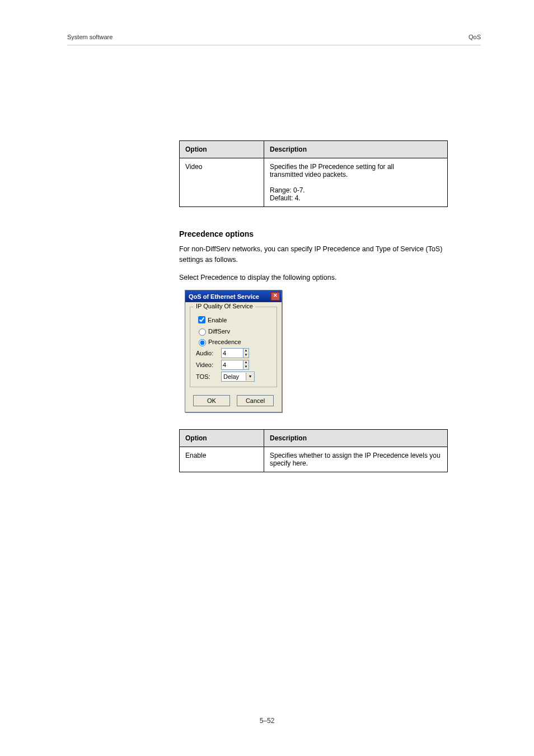 This screenshot has height=756, width=534. Describe the element at coordinates (203, 342) in the screenshot. I see `precedence-radio` at that location.